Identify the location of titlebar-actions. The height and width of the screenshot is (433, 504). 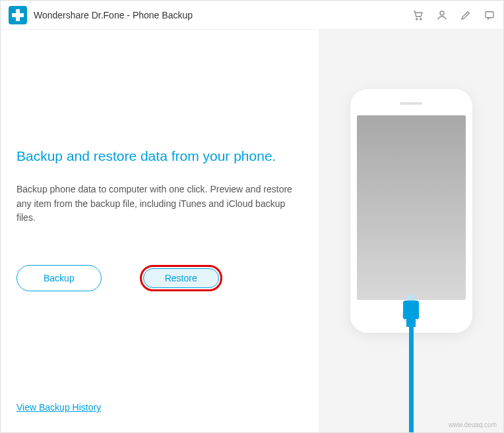
(454, 15).